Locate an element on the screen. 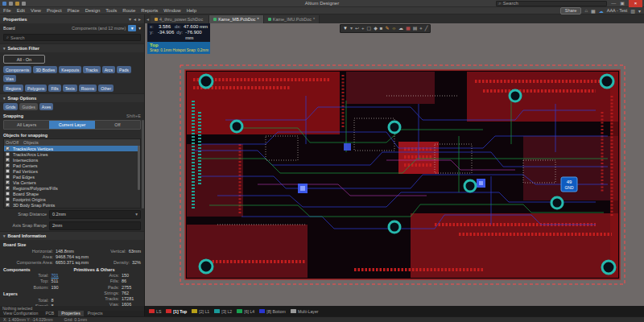 Image resolution: width=644 pixels, height=322 pixels. layer-tab: Multi-Layer is located at coordinates (304, 312).